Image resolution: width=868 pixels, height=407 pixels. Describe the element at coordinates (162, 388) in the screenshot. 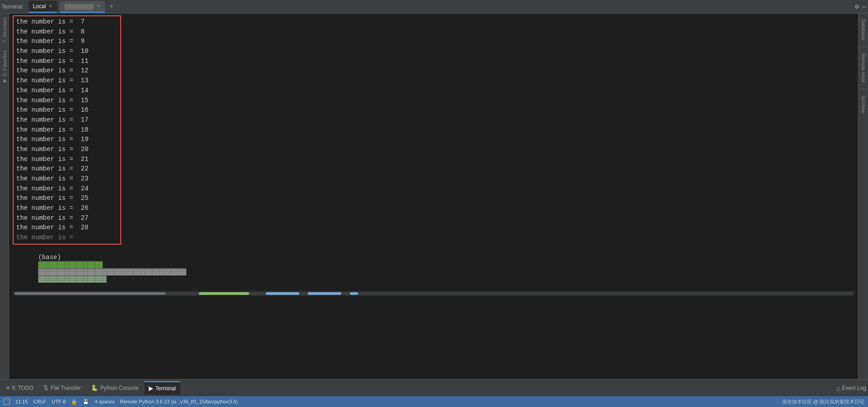

I see `tab-terminal: ▶ Terminal` at that location.